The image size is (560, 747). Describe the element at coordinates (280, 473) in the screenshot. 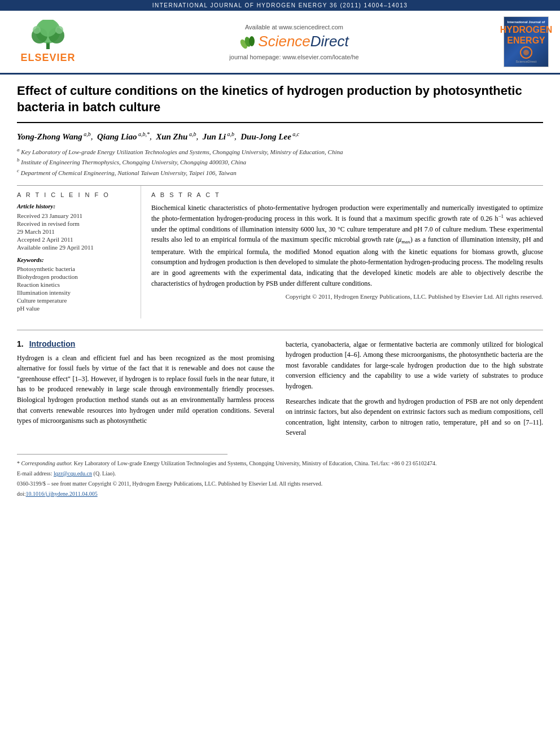

I see `footnote-email: E-mail address: lqzr@cqu.edu.cn (Q. Liao…` at that location.